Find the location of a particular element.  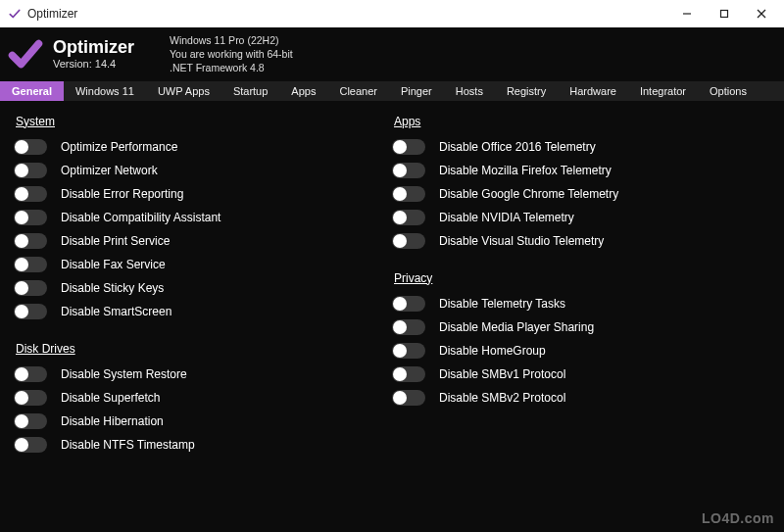

toggle-disable-ntfs-timestamp is located at coordinates (30, 445).